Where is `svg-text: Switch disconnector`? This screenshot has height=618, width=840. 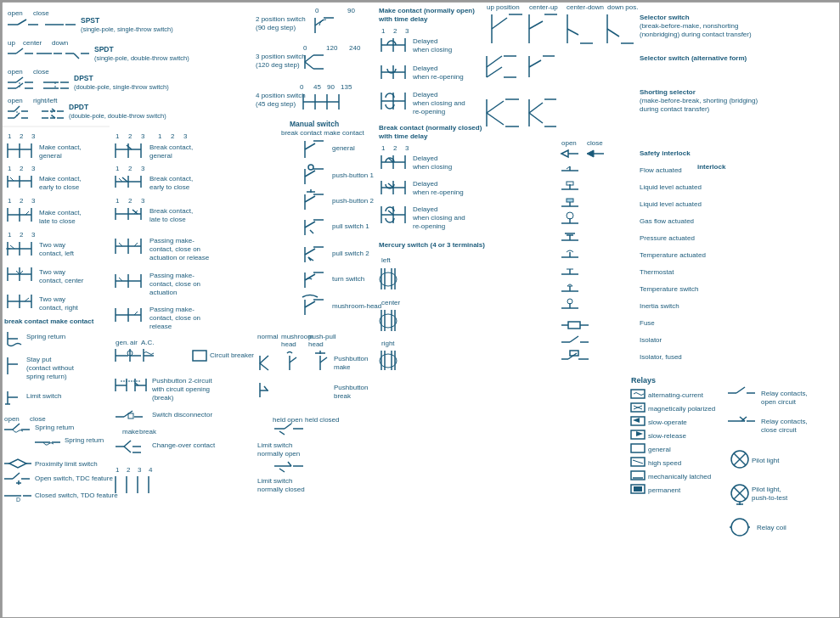 svg-text: Switch disconnector is located at coordinates (182, 414).